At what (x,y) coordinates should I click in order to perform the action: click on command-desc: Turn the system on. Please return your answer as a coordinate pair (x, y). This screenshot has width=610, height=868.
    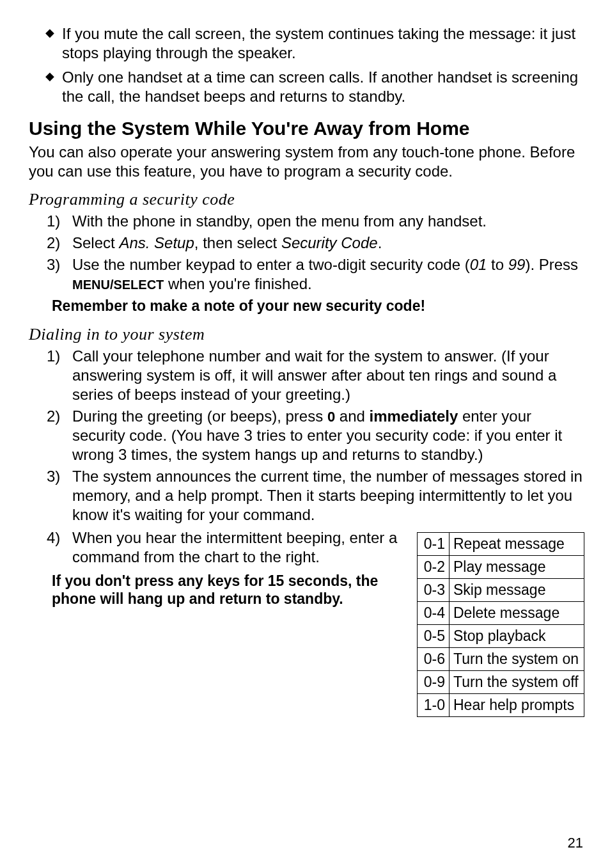
    Looking at the image, I should click on (517, 659).